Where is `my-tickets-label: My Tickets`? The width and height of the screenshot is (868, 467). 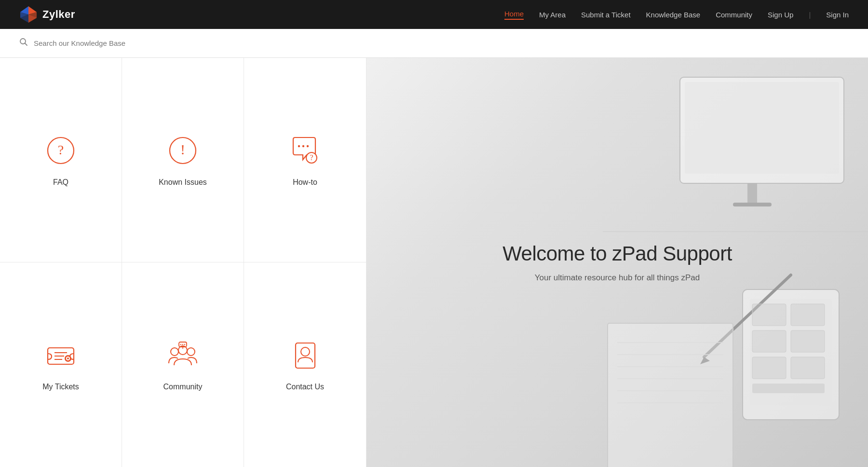 my-tickets-label: My Tickets is located at coordinates (61, 387).